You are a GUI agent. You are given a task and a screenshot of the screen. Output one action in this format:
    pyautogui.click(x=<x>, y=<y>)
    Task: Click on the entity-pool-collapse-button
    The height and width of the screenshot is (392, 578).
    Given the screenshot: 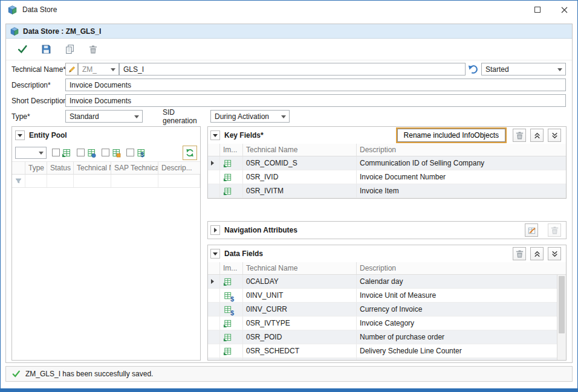 What is the action you would take?
    pyautogui.click(x=20, y=135)
    